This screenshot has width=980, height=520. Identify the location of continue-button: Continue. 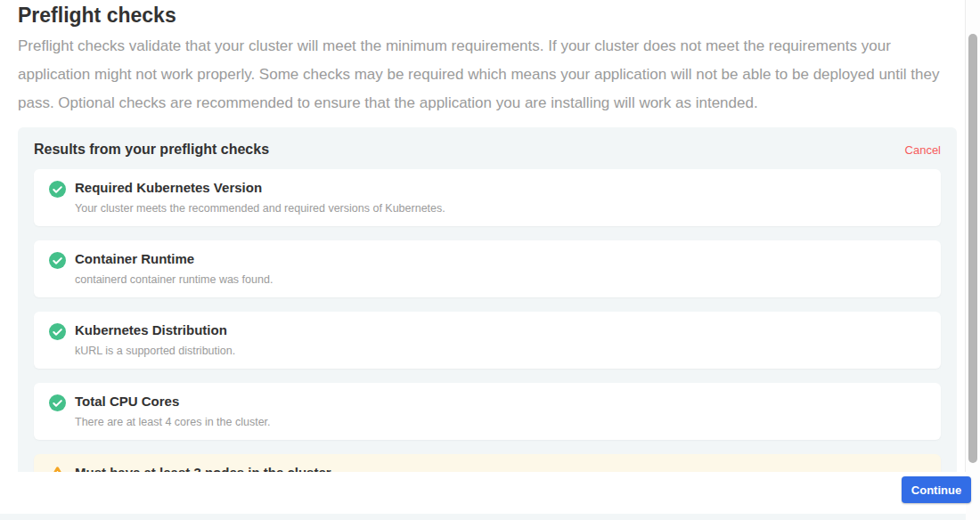
(936, 490).